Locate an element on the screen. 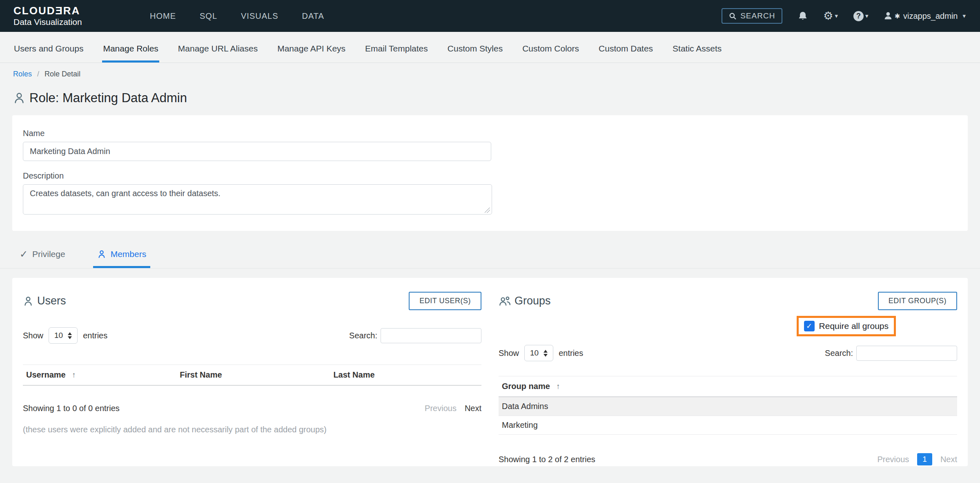  description-label: Description is located at coordinates (490, 176).